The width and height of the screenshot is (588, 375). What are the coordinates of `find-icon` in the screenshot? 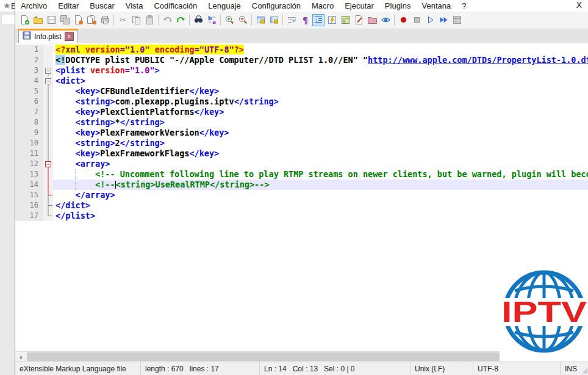 It's located at (198, 20).